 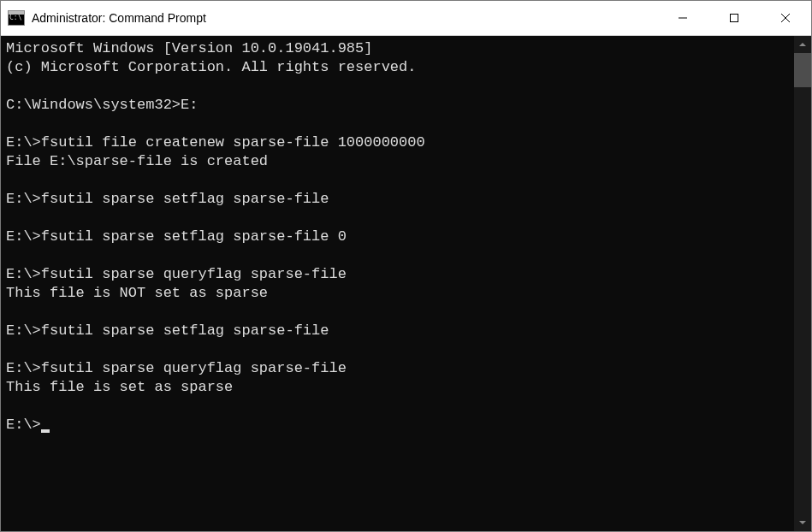 What do you see at coordinates (803, 44) in the screenshot?
I see `chevron-up-icon` at bounding box center [803, 44].